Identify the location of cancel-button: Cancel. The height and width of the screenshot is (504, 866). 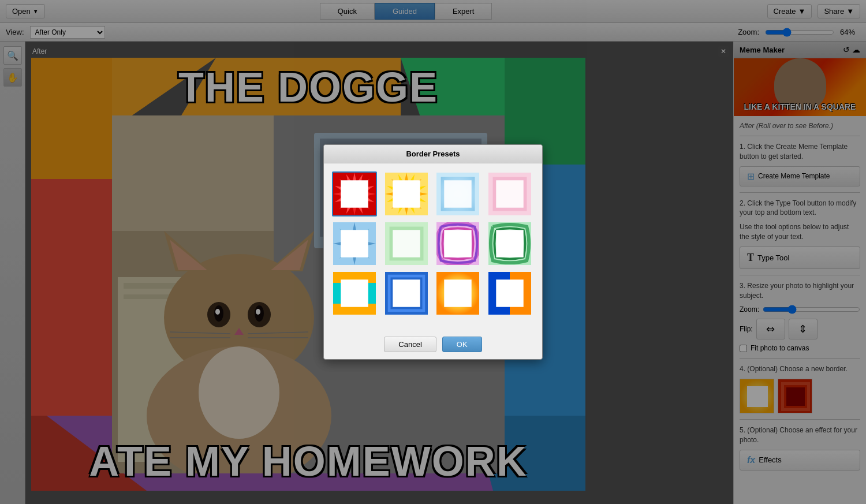
(410, 344).